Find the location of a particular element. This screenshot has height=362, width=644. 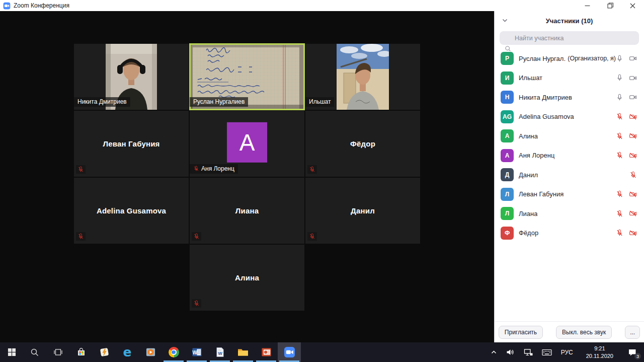

avatar: Р is located at coordinates (507, 58).